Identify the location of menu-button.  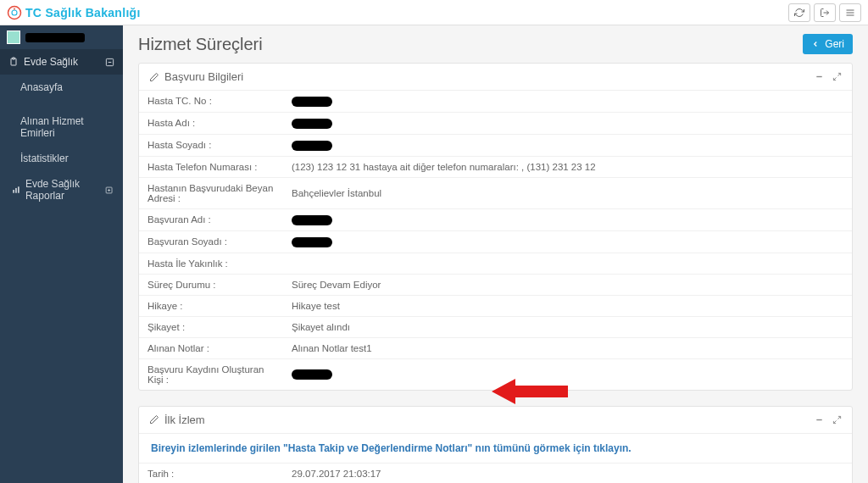
(850, 13).